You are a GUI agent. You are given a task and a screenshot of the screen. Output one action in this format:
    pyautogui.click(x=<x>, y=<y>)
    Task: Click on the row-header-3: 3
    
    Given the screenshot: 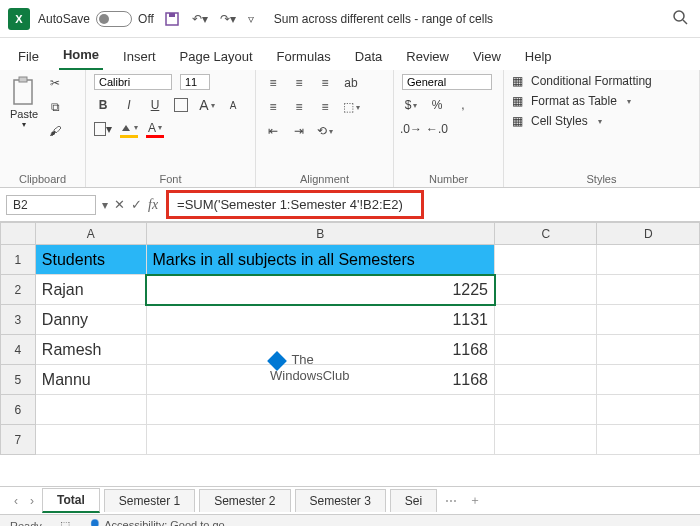 What is the action you would take?
    pyautogui.click(x=18, y=320)
    